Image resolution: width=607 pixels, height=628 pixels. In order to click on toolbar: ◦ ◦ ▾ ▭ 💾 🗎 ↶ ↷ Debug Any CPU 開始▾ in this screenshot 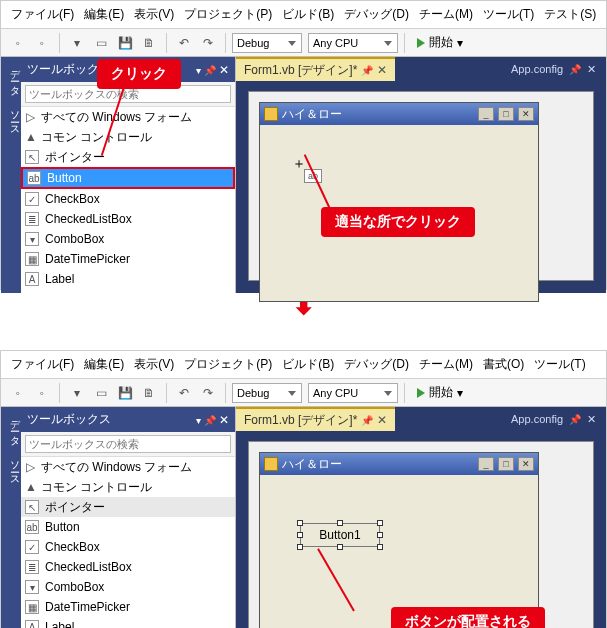, I will do `click(304, 43)`.